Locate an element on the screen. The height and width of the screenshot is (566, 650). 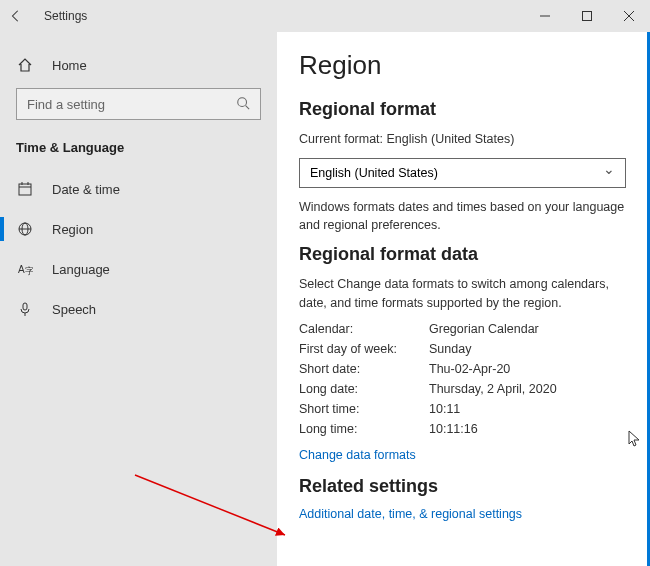
short-date-label: Short date: is located at coordinates (364, 369).